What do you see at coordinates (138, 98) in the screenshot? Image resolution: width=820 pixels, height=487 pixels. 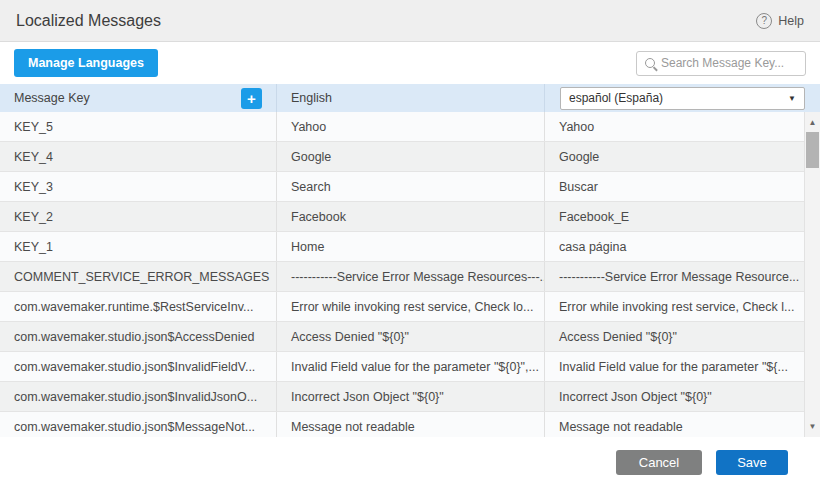 I see `column-header-message-key: Message Key +` at bounding box center [138, 98].